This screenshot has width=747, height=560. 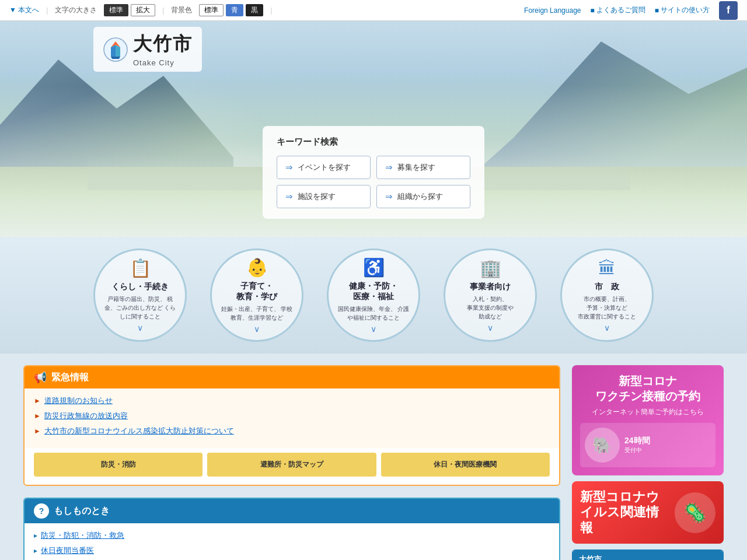 What do you see at coordinates (254, 10) in the screenshot?
I see `bg-black-button: 黒` at bounding box center [254, 10].